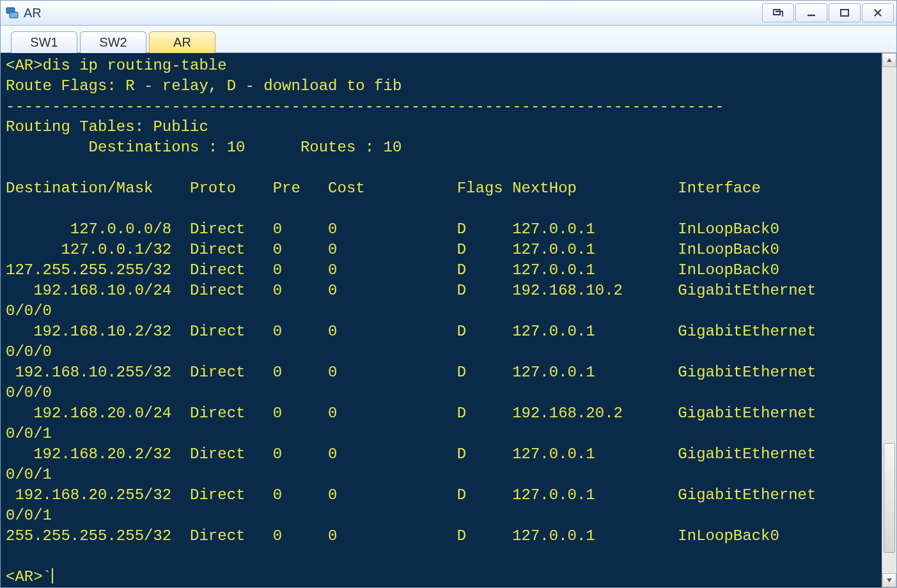  I want to click on cursor, so click(52, 576).